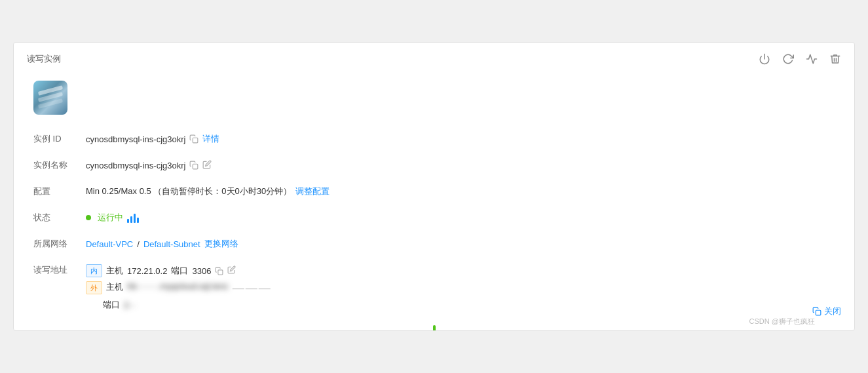 This screenshot has height=373, width=868. I want to click on instance-id: cynosdbmysql-ins-cjg3okrj, so click(136, 139).